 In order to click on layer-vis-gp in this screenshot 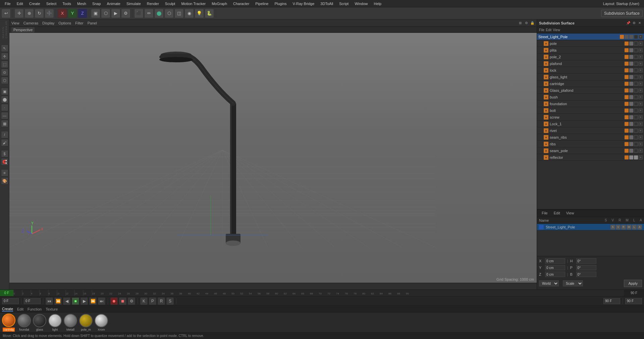, I will do `click(631, 90)`.